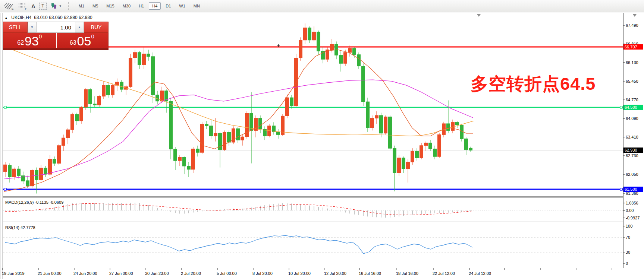  What do you see at coordinates (79, 27) in the screenshot?
I see `volume-increase-button: ▲` at bounding box center [79, 27].